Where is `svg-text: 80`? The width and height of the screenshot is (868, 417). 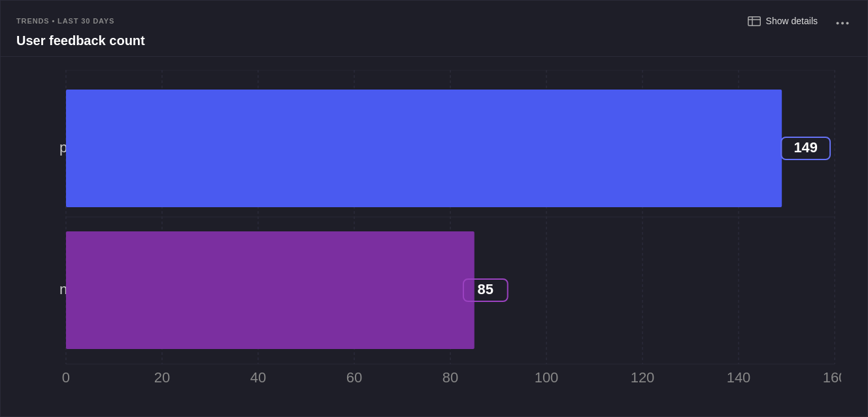
svg-text: 80 is located at coordinates (450, 378).